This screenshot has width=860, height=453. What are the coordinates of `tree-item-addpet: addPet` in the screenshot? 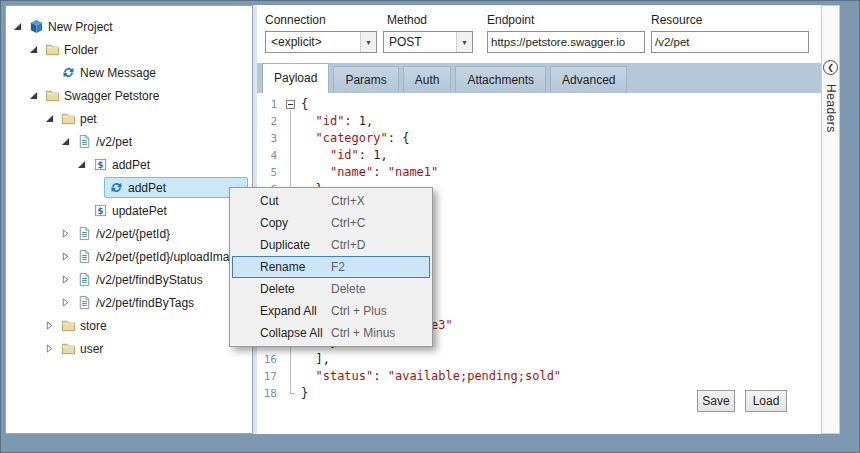 It's located at (129, 188).